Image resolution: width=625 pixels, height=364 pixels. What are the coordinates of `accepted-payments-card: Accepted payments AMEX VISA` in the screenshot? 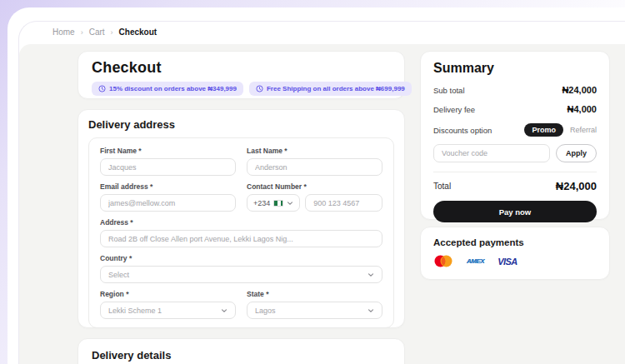 It's located at (515, 253).